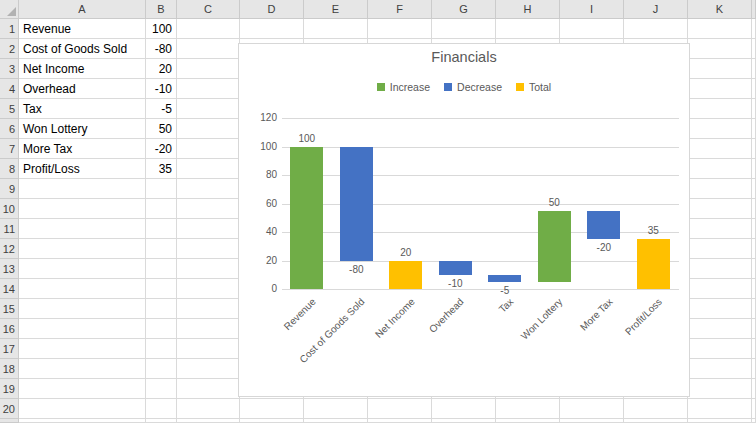  I want to click on chart-title: Financials, so click(464, 57).